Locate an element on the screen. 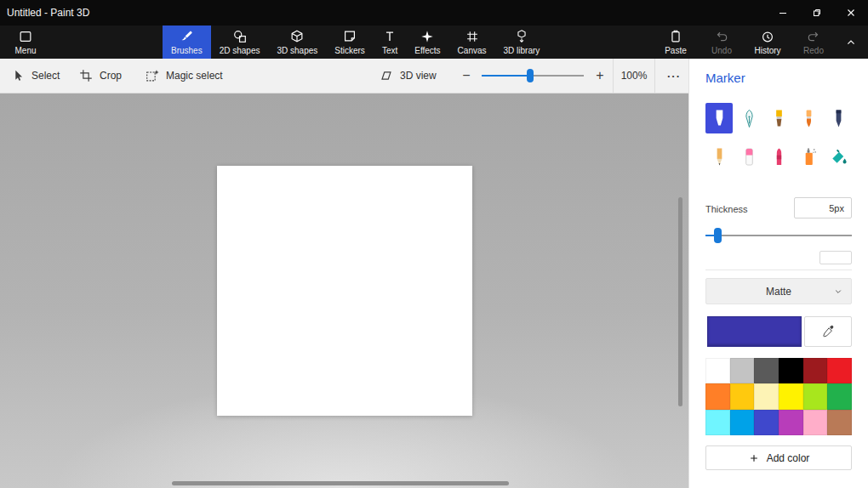  tab-3d-library: 3D library is located at coordinates (523, 43).